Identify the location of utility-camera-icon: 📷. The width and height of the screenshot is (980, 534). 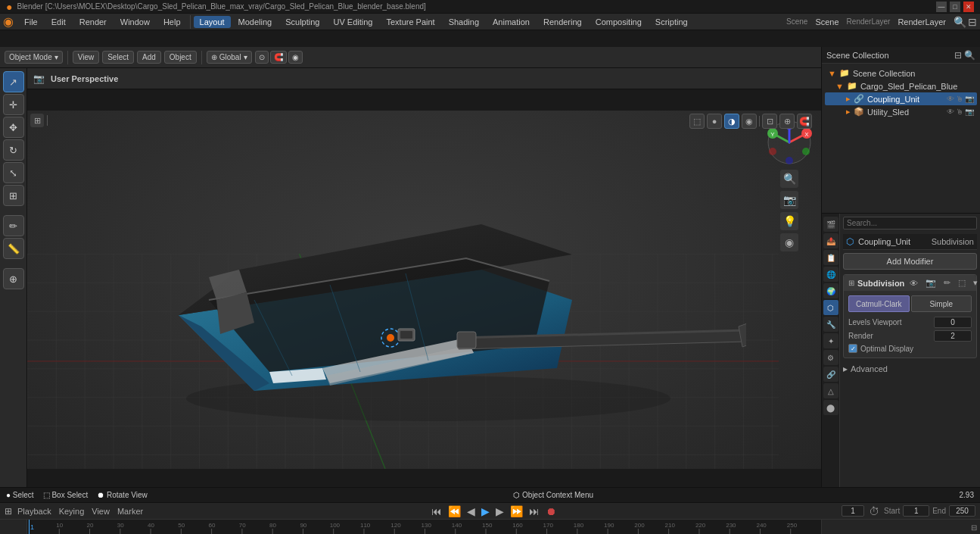
(969, 112).